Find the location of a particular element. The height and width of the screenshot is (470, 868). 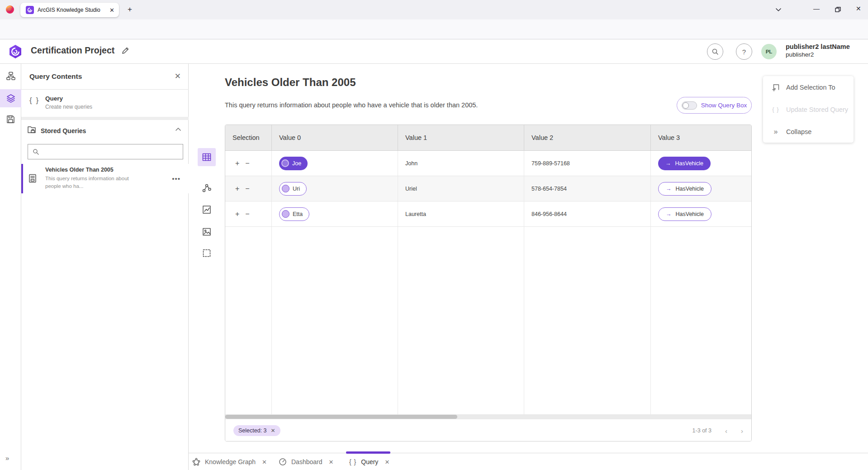

panel-close-icon: ✕ is located at coordinates (178, 76).